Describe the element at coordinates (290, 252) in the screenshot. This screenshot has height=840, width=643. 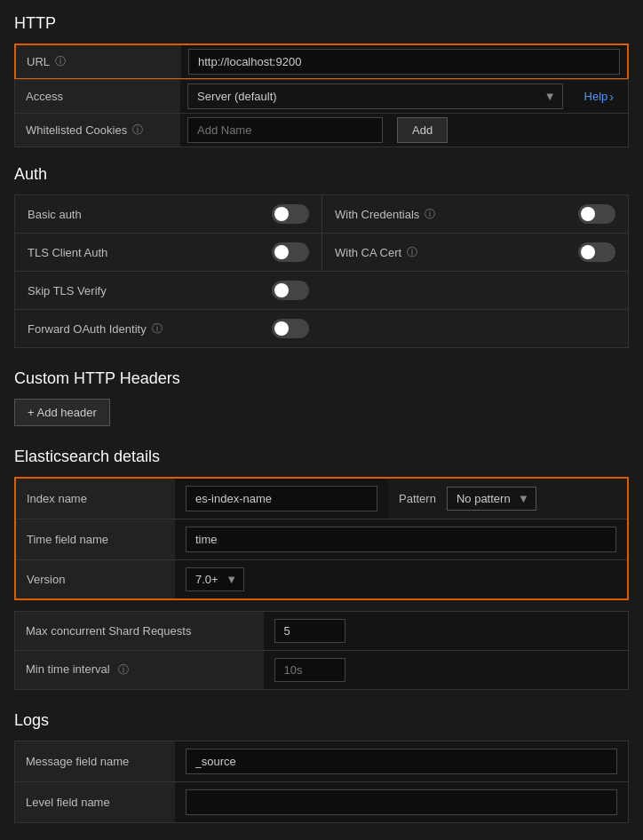
I see `tls-client-auth-toggle` at that location.